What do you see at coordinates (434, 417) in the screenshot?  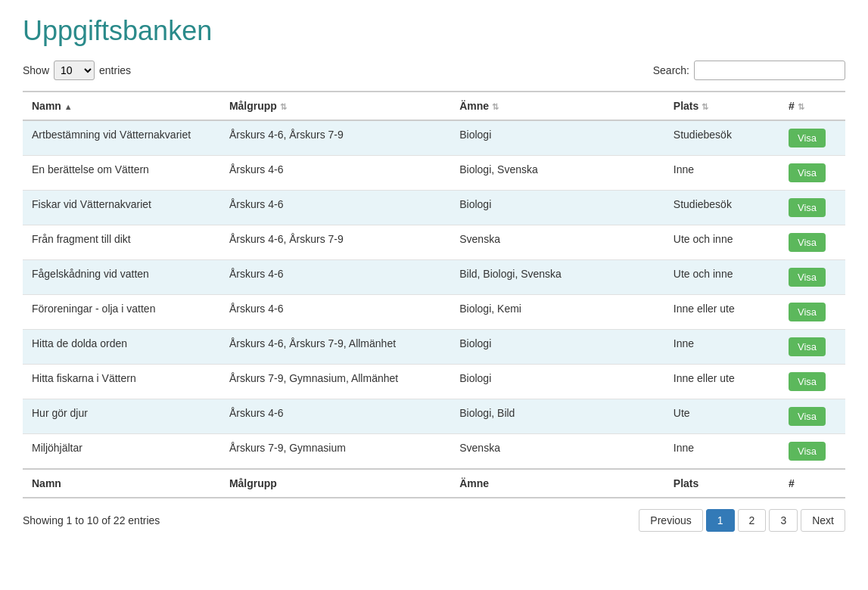 I see `table-row: Hur gör djurÅrskurs 4-6Biologi, BildUteV…` at bounding box center [434, 417].